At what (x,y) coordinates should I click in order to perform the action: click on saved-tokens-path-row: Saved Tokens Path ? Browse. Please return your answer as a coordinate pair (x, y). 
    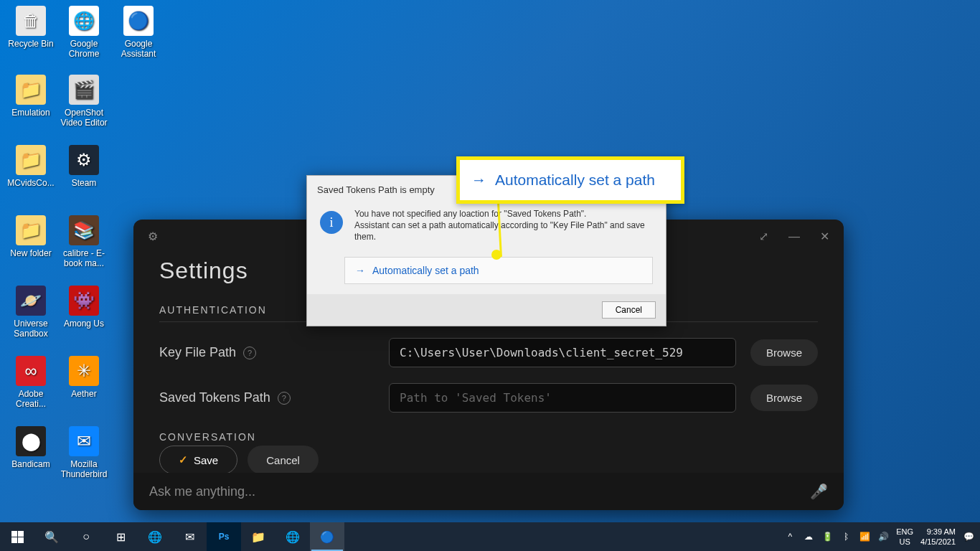
    Looking at the image, I should click on (489, 397).